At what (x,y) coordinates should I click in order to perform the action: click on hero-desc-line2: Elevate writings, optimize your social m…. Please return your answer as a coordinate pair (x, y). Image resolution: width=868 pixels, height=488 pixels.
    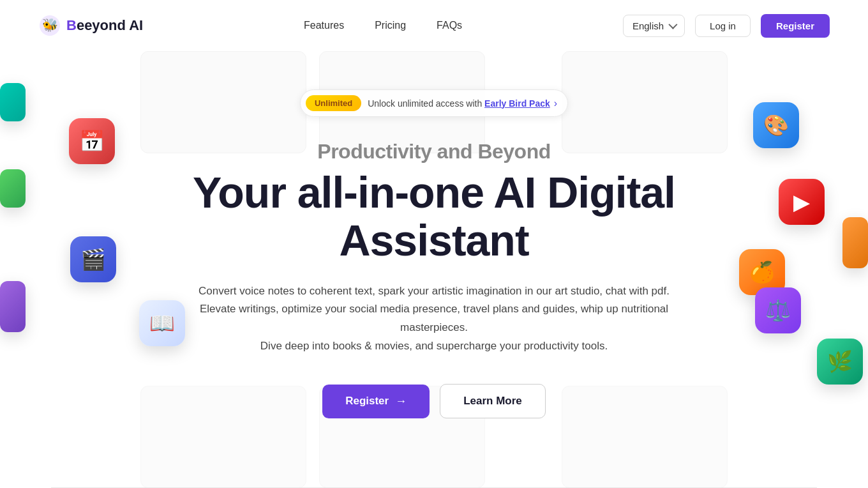
    Looking at the image, I should click on (434, 318).